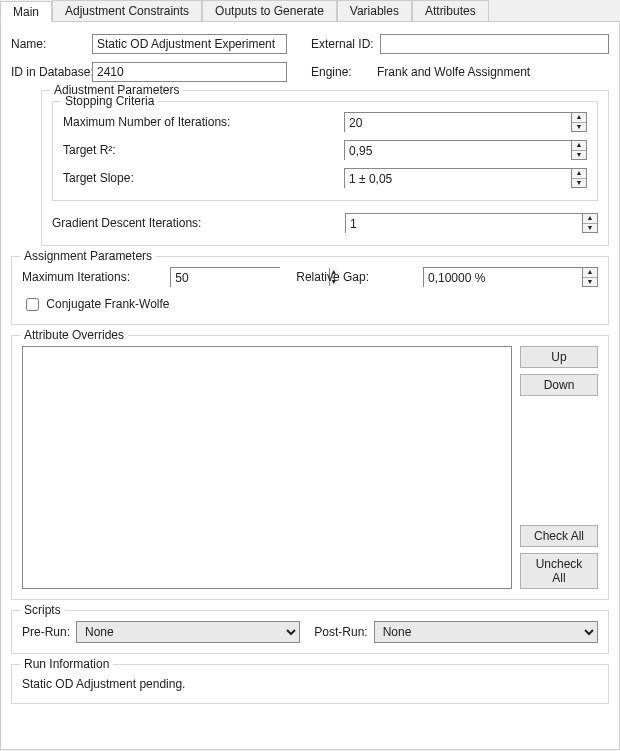 The height and width of the screenshot is (751, 620). I want to click on rel-gap-label: Relative Gap:, so click(356, 277).